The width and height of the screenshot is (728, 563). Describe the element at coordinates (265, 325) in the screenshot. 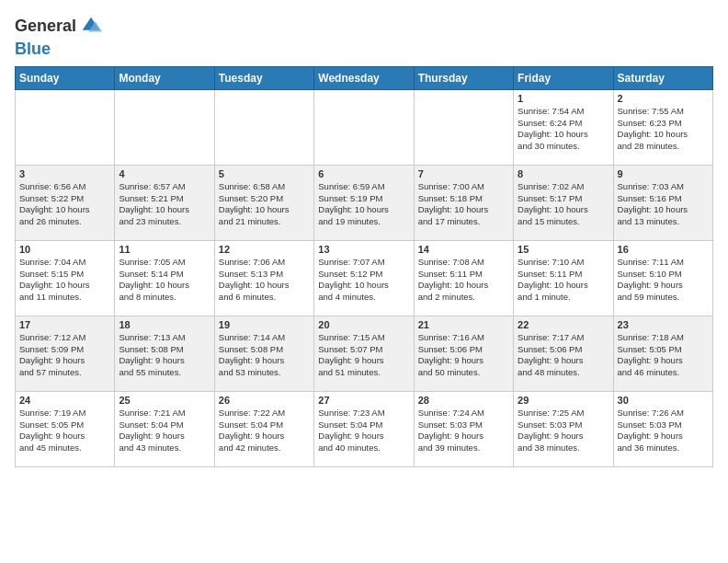

I see `day-number: 19` at that location.